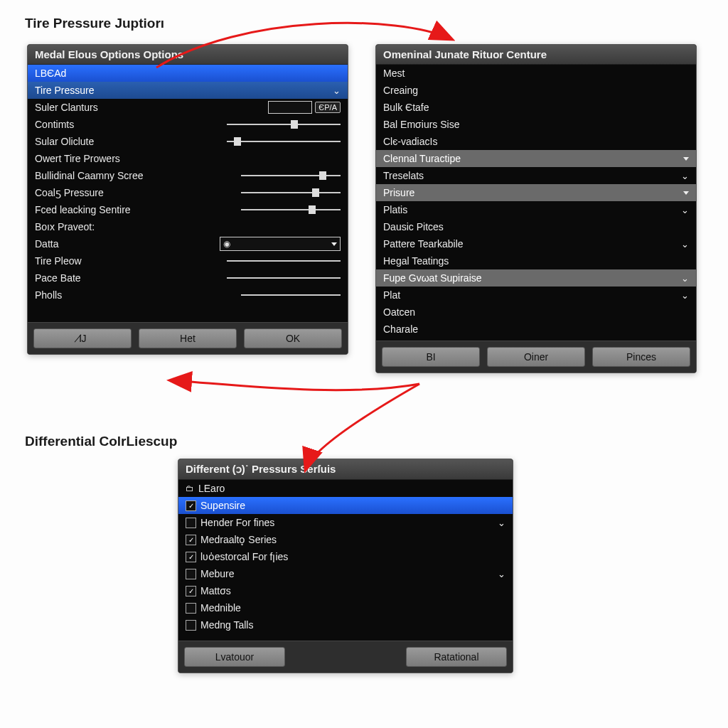  What do you see at coordinates (401, 329) in the screenshot?
I see `row-label: Charale` at bounding box center [401, 329].